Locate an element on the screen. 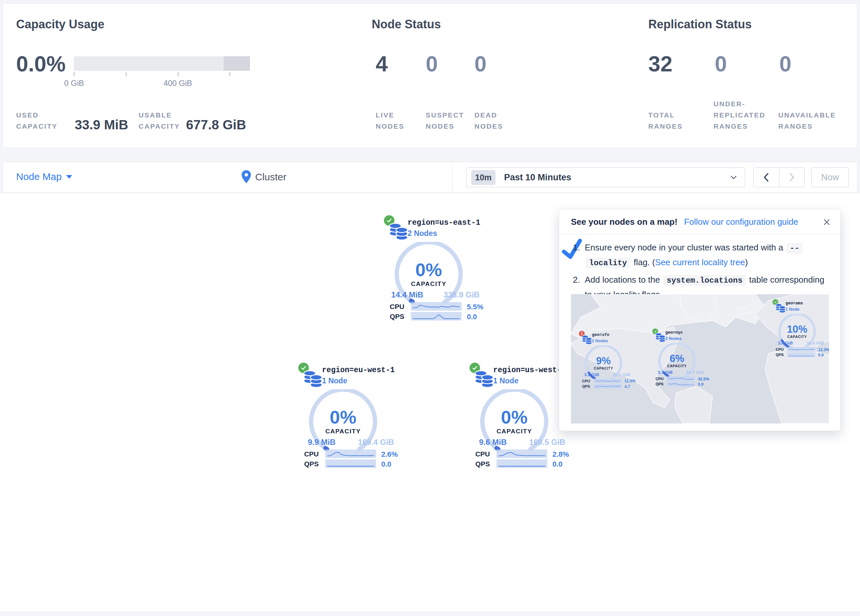 This screenshot has height=616, width=860. chevron-left-icon is located at coordinates (766, 177).